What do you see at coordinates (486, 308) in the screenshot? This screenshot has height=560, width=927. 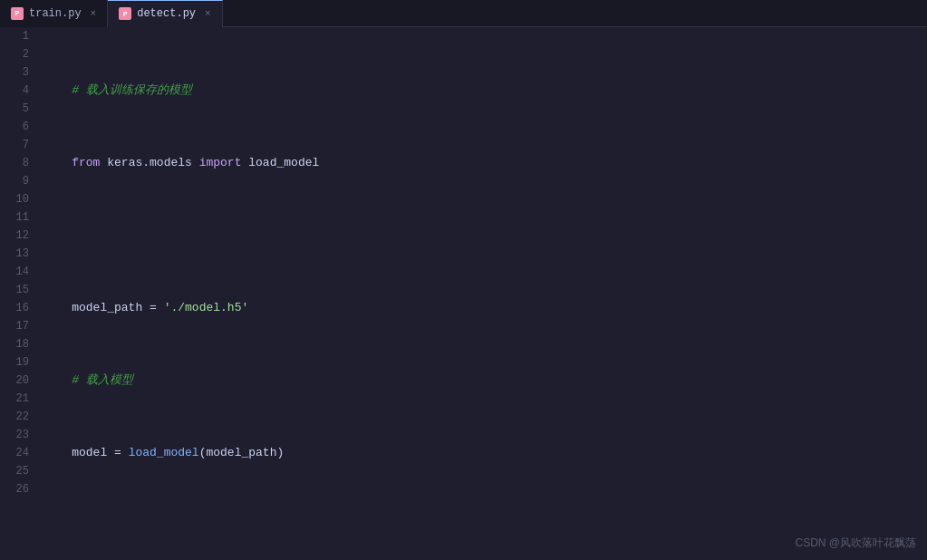 I see `code-line-4: model_path = './model.h5'` at bounding box center [486, 308].